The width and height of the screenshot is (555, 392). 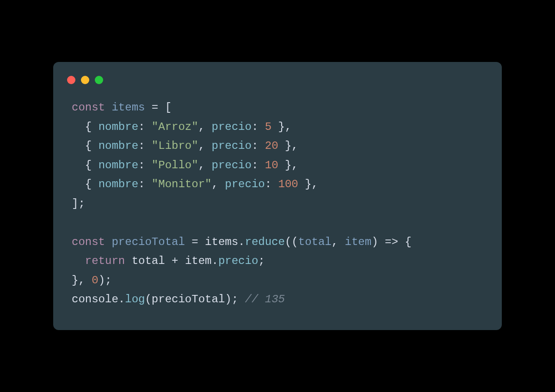 I want to click on str-pollo: "Pollo", so click(x=175, y=165).